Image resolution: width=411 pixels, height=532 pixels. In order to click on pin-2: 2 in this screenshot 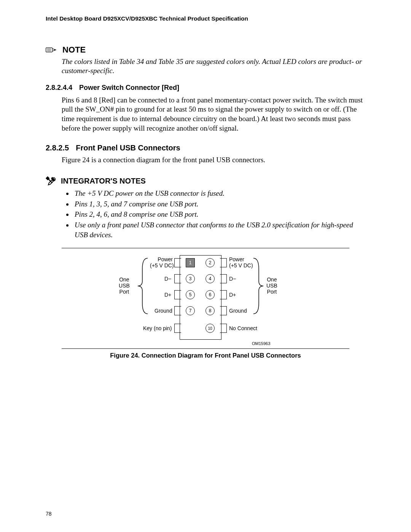, I will do `click(210, 263)`.